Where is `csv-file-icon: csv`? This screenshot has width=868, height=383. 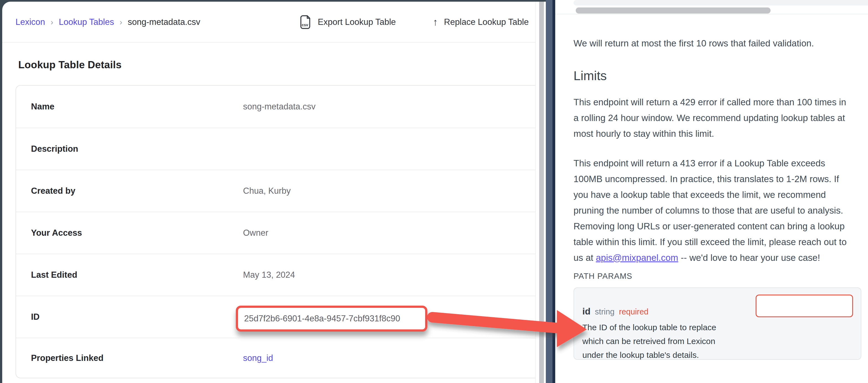
csv-file-icon: csv is located at coordinates (305, 22).